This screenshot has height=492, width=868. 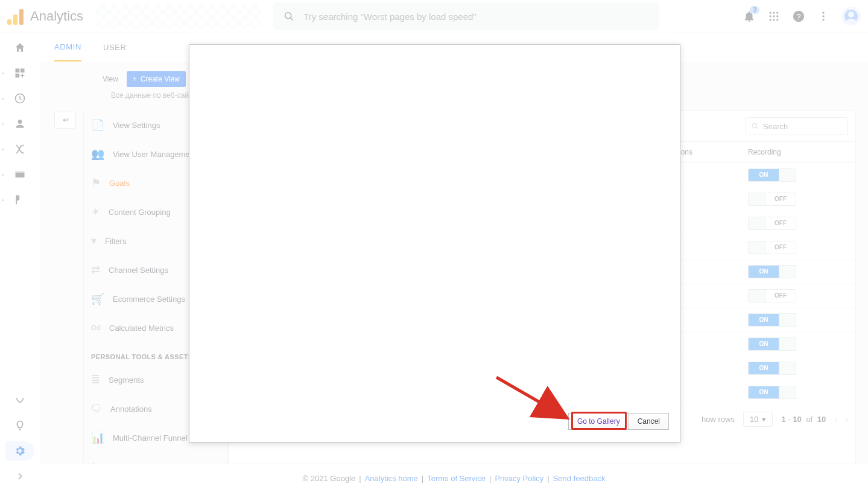 What do you see at coordinates (598, 421) in the screenshot?
I see `go-to-gallery-button: Go to Gallery` at bounding box center [598, 421].